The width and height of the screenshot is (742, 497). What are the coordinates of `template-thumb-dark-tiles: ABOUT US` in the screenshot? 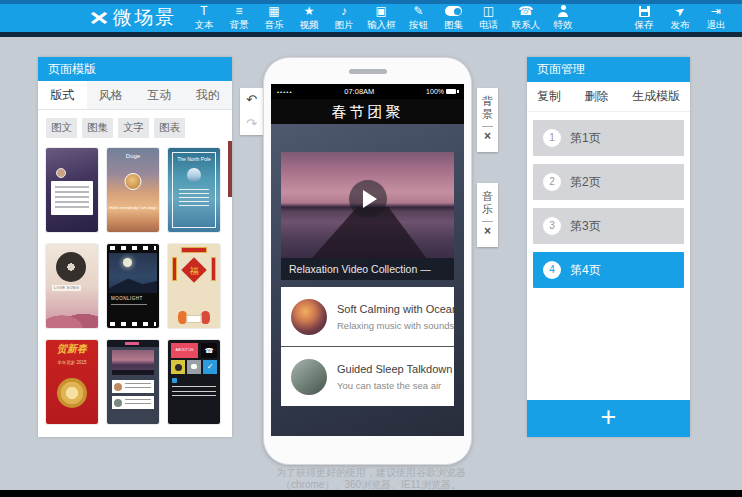 It's located at (194, 382).